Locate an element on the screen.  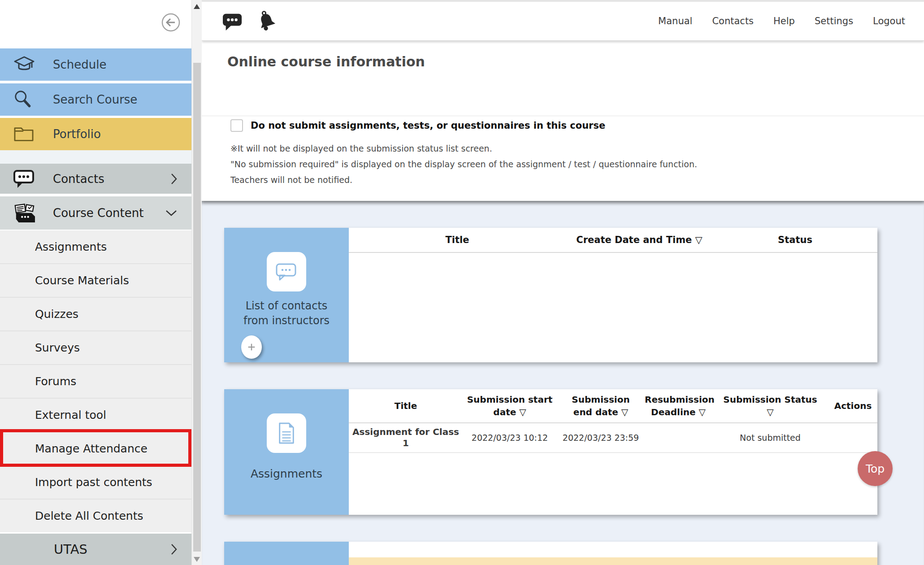
scroll-down-arrow-icon is located at coordinates (197, 560).